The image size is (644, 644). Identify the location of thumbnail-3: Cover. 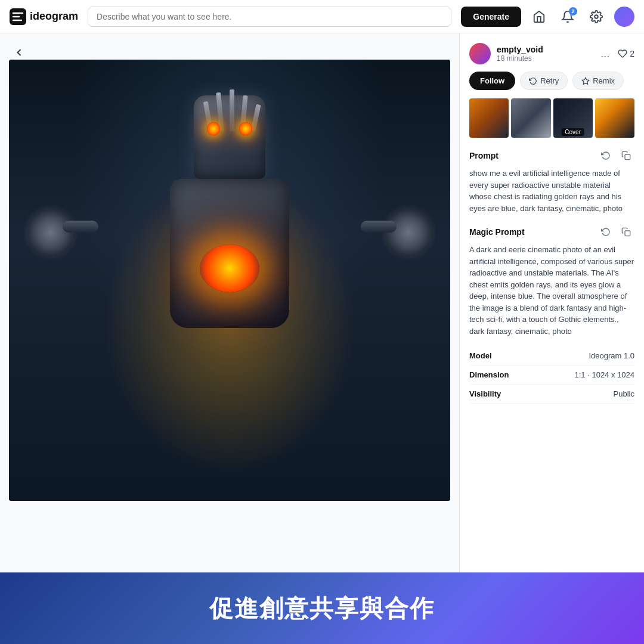
(573, 118).